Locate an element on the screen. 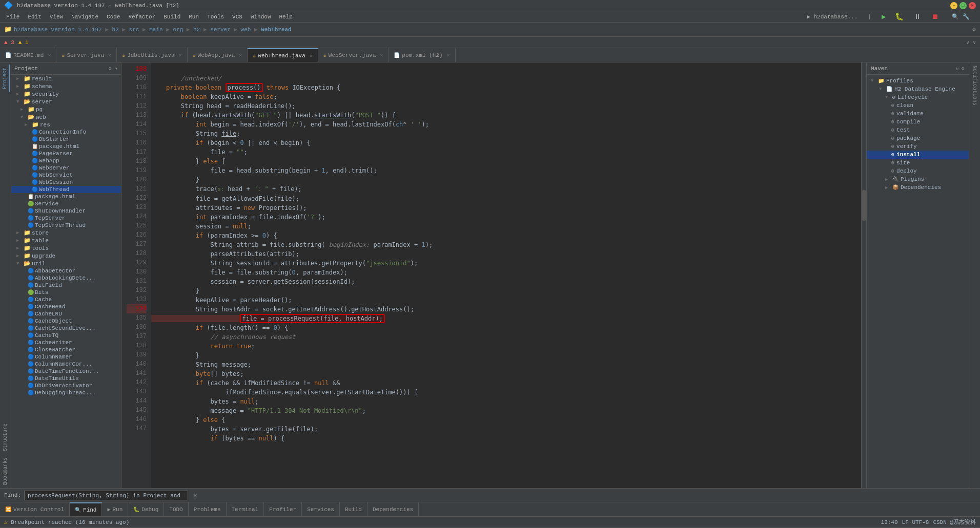  notifications-tab: Notifications is located at coordinates (975, 86).